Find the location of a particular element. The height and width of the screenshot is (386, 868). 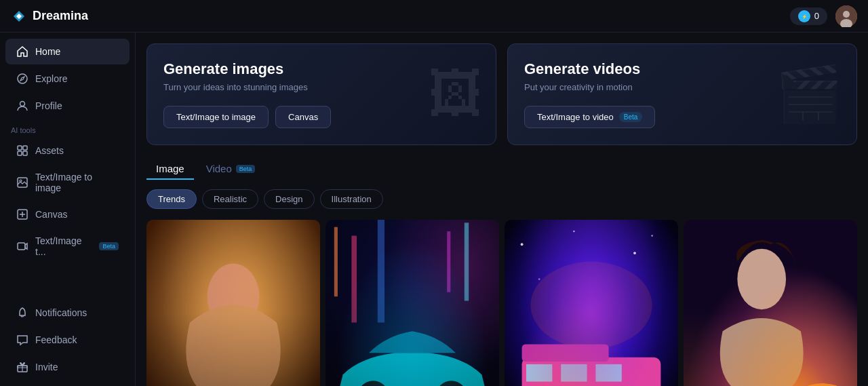

message-icon is located at coordinates (22, 340).